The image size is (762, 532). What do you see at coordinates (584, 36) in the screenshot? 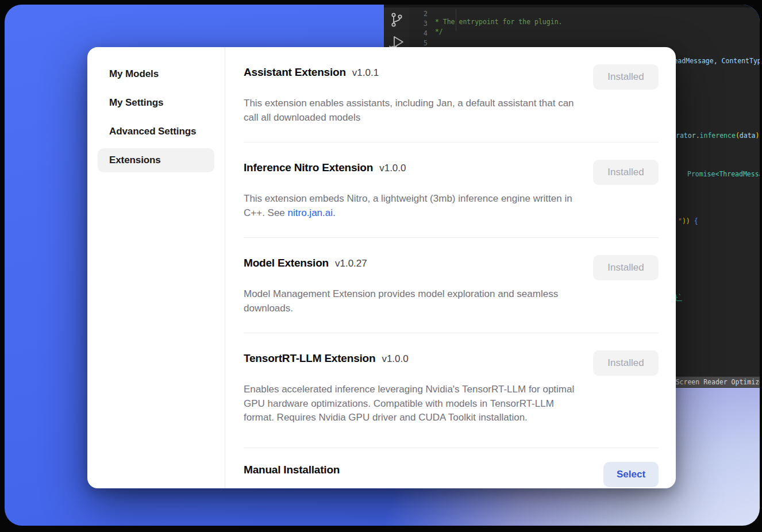
I see `code-line: 5 // Web / extension runtime` at bounding box center [584, 36].